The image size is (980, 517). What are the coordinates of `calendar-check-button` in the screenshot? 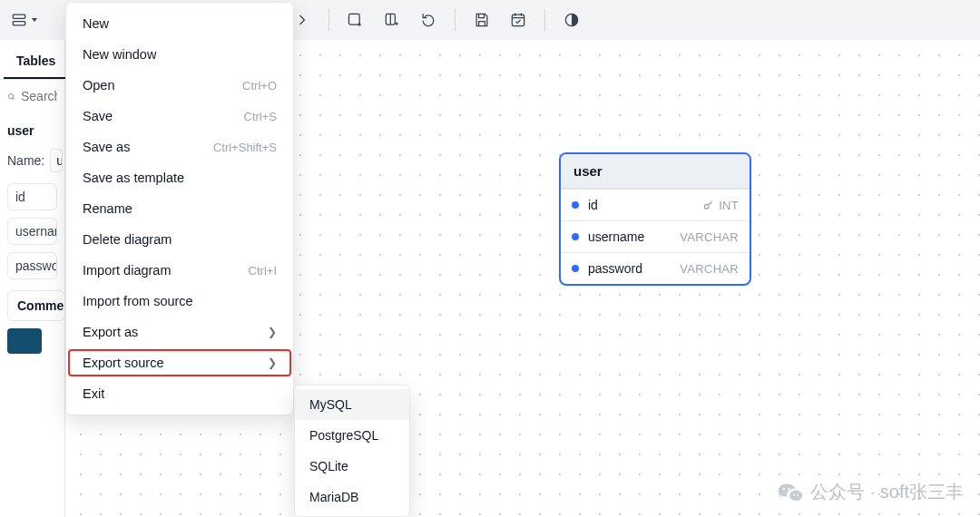 It's located at (518, 20).